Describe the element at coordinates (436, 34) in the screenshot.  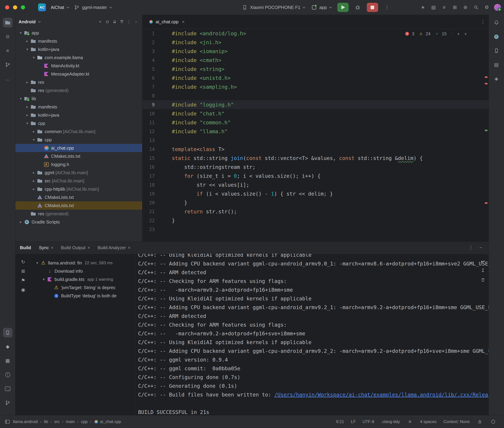
I see `inspection-widget: 3 ⚠ 24 ✓ 15 ∧ ∨` at that location.